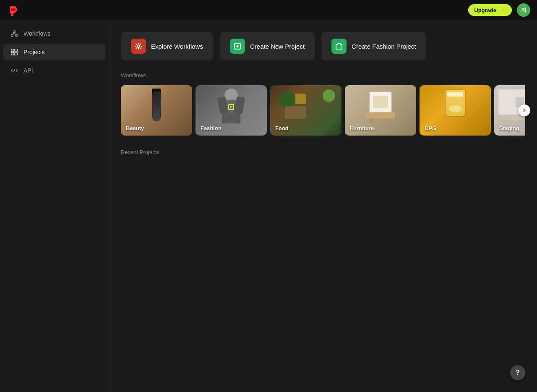 Image resolution: width=537 pixels, height=392 pixels. What do you see at coordinates (455, 110) in the screenshot?
I see `workflow-card-cpg: CPG` at bounding box center [455, 110].